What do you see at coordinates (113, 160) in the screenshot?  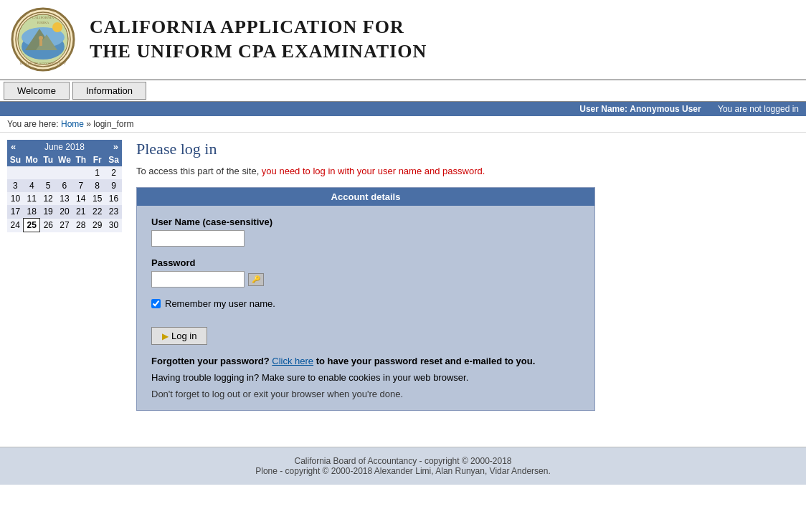 I see `dow-sa: Sa` at bounding box center [113, 160].